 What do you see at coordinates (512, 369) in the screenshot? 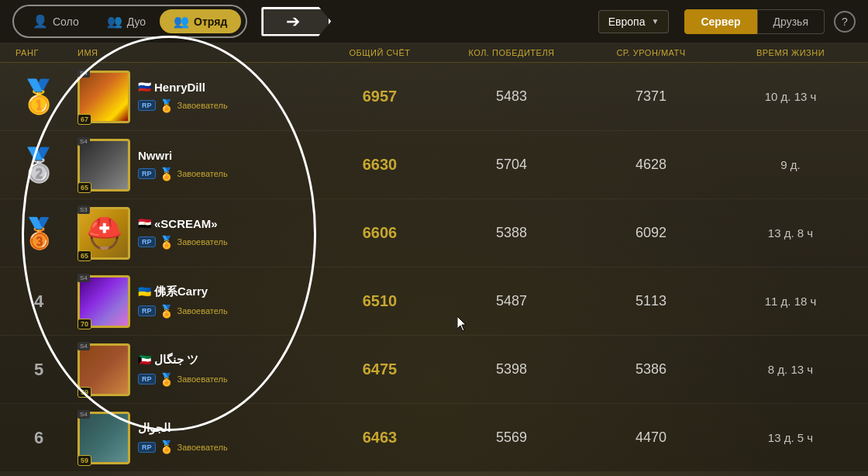
I see `kills-cell: 5398` at bounding box center [512, 369].